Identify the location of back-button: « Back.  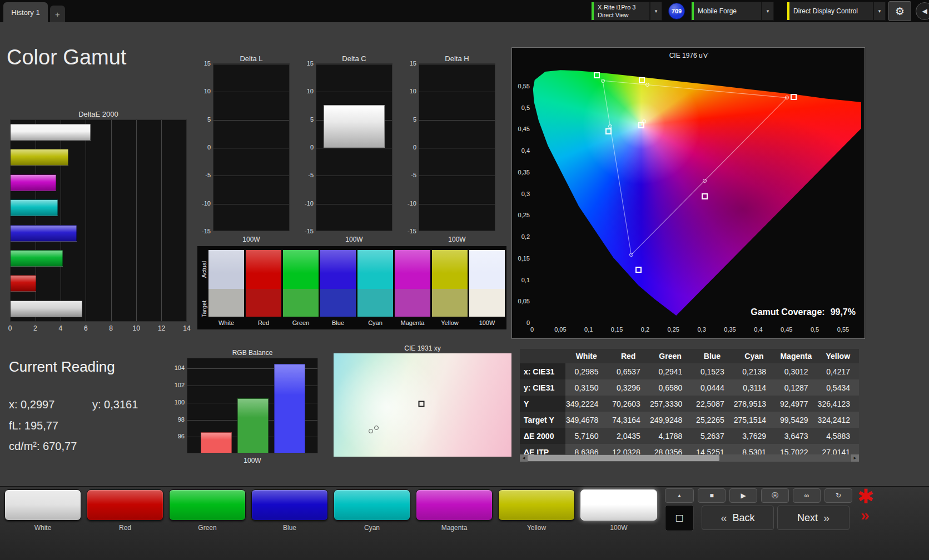
(738, 518).